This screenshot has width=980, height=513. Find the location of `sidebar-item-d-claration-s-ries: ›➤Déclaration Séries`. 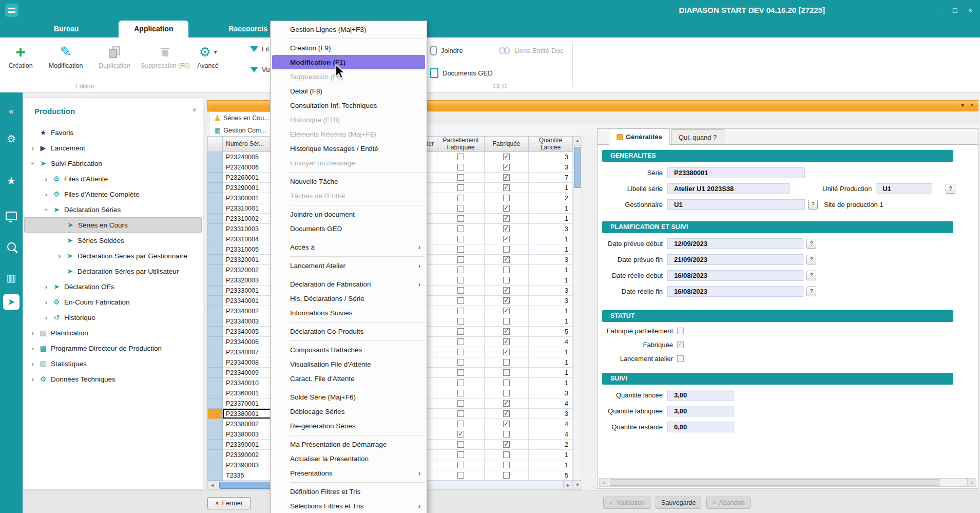

sidebar-item-d-claration-s-ries: ›➤Déclaration Séries is located at coordinates (113, 210).